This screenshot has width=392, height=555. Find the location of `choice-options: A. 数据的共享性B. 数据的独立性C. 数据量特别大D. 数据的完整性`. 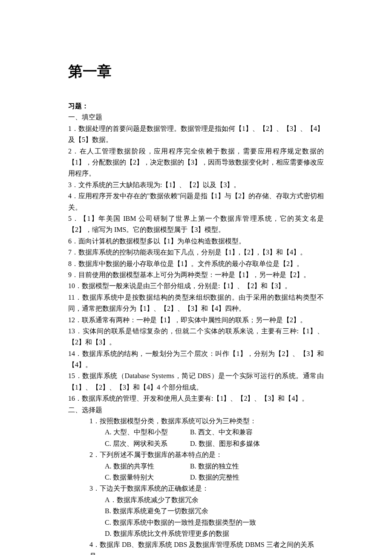

choice-options: A. 数据的共享性B. 数据的独立性C. 数据量特别大D. 数据的完整性 is located at coordinates (207, 472).